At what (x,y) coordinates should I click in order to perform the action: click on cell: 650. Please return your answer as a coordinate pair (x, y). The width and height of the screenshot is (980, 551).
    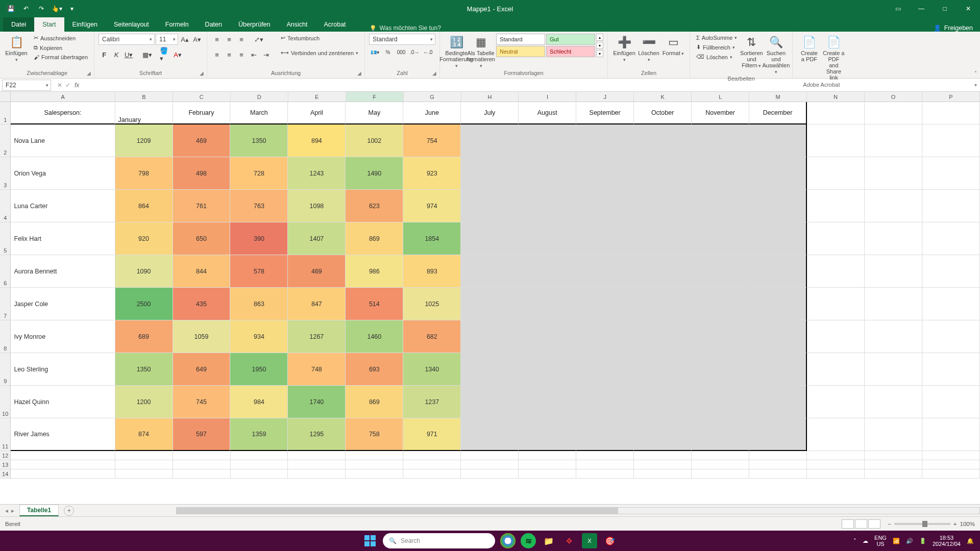
    Looking at the image, I should click on (202, 239).